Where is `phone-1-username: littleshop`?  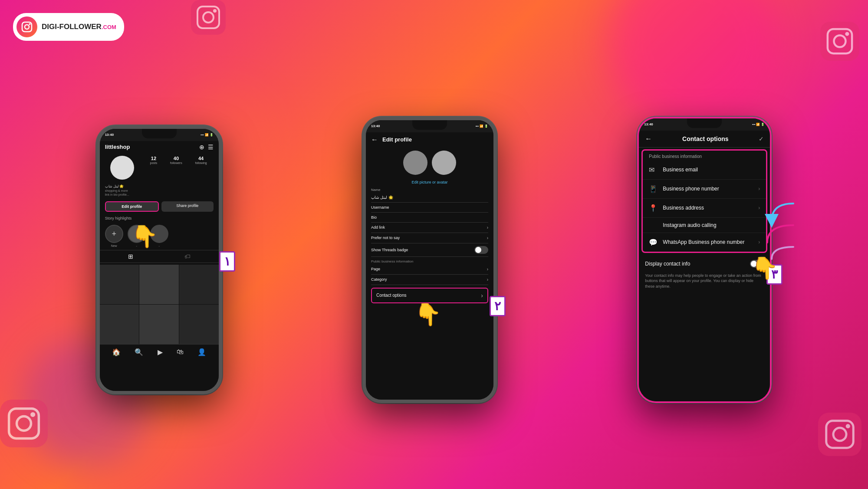
phone-1-username: littleshop is located at coordinates (118, 147).